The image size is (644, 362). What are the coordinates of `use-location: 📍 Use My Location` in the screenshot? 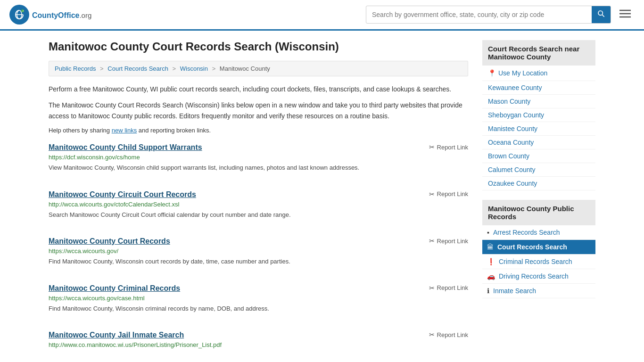 It's located at (539, 74).